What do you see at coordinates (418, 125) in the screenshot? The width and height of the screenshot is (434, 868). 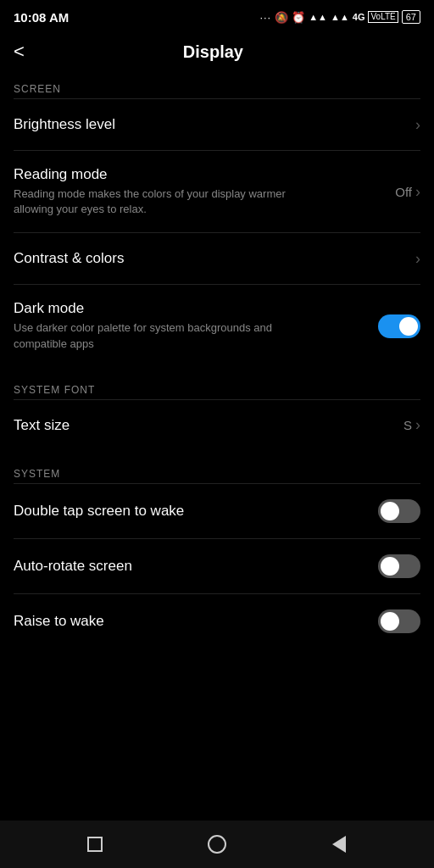 I see `list-item-right-brightness: ›` at bounding box center [418, 125].